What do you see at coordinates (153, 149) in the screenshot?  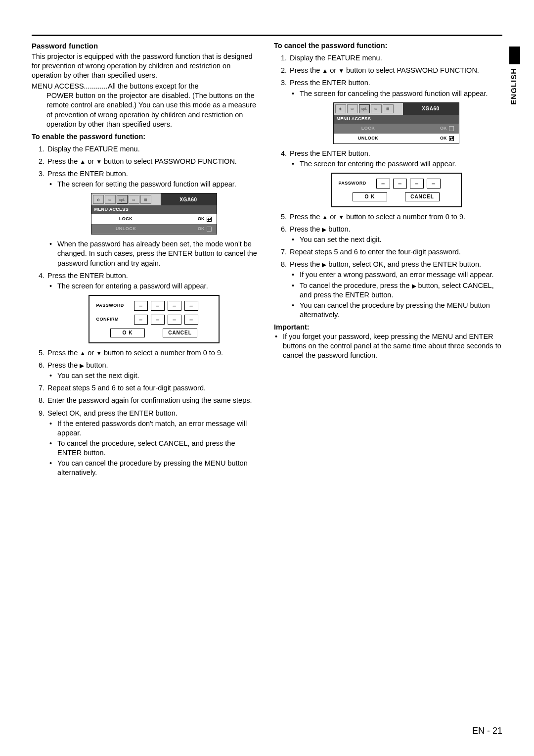 I see `enable-step-1: Display the FEATURE menu.` at bounding box center [153, 149].